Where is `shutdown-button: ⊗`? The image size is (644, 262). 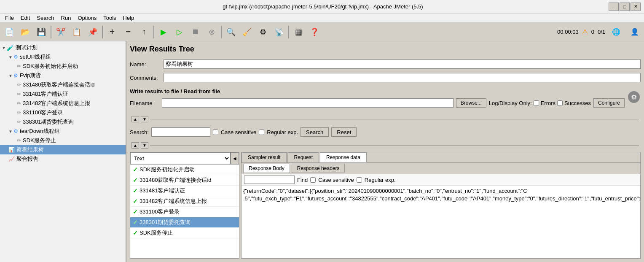 shutdown-button: ⊗ is located at coordinates (212, 32).